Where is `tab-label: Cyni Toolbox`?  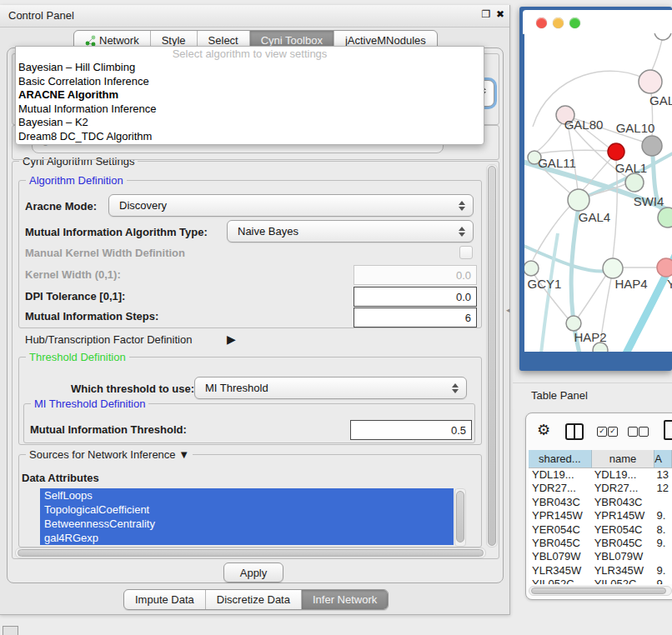
tab-label: Cyni Toolbox is located at coordinates (292, 40).